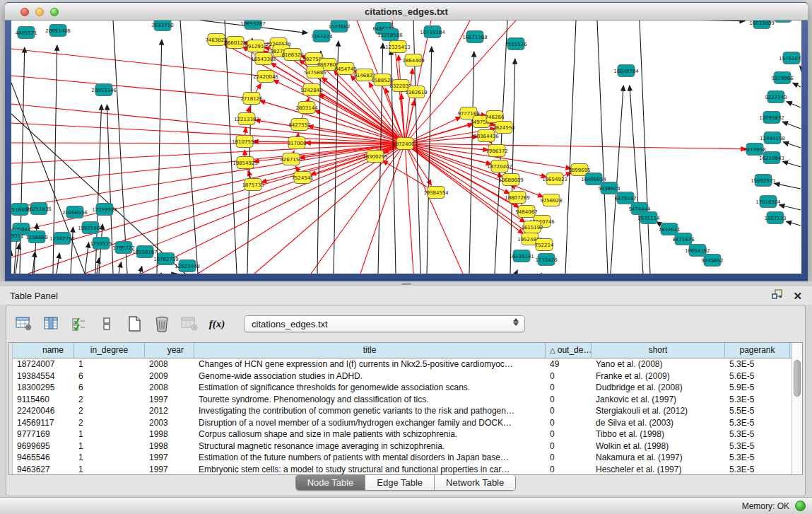  Describe the element at coordinates (162, 324) in the screenshot. I see `delete-column-button` at that location.